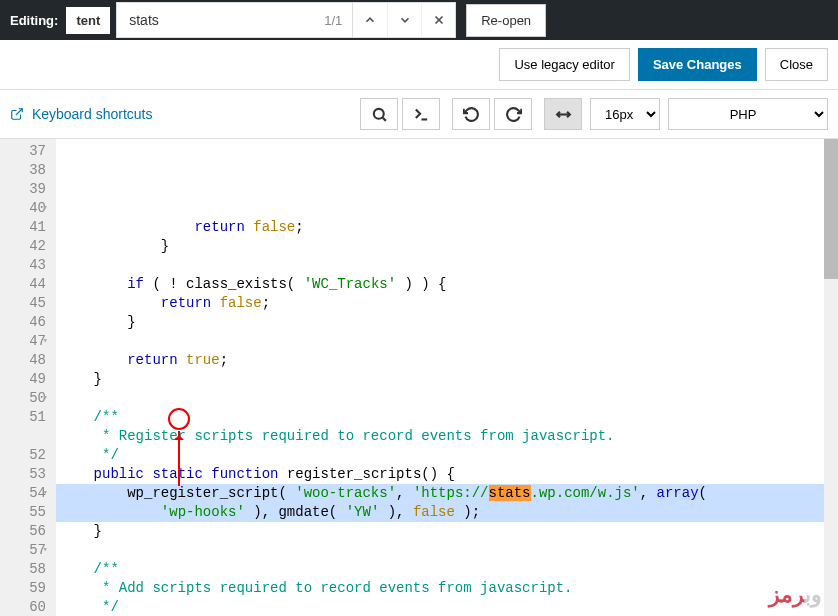 This screenshot has width=838, height=616. Describe the element at coordinates (333, 20) in the screenshot. I see `search-count: 1/1` at that location.